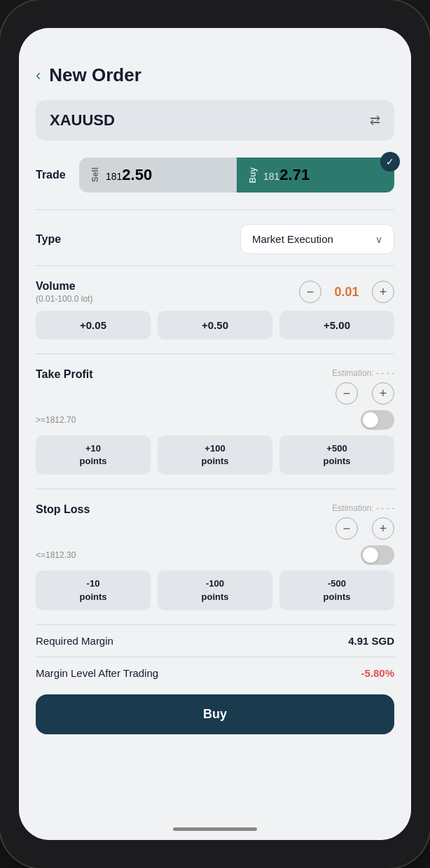  Describe the element at coordinates (215, 73) in the screenshot. I see `header: ‹ New Order` at that location.